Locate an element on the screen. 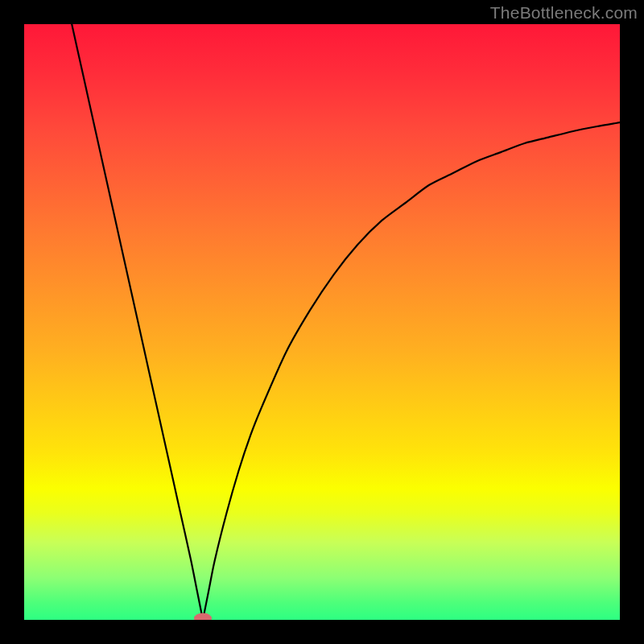  watermark-text: TheBottleneck.com is located at coordinates (564, 13).